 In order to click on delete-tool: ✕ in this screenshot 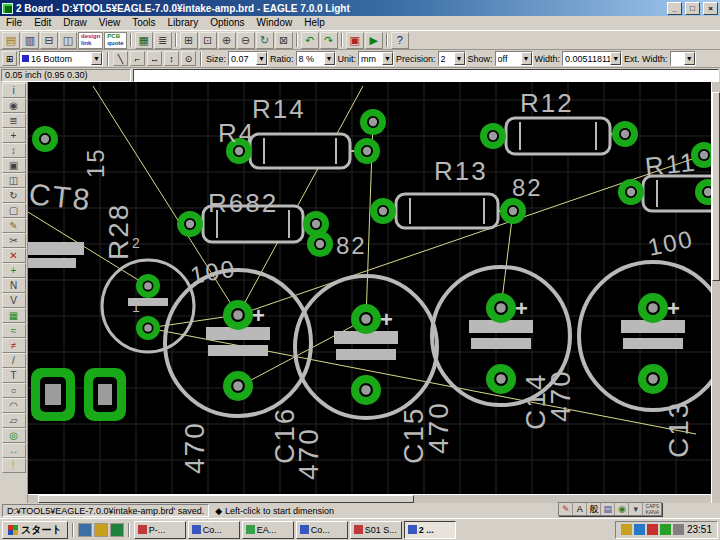, I will do `click(14, 256)`.